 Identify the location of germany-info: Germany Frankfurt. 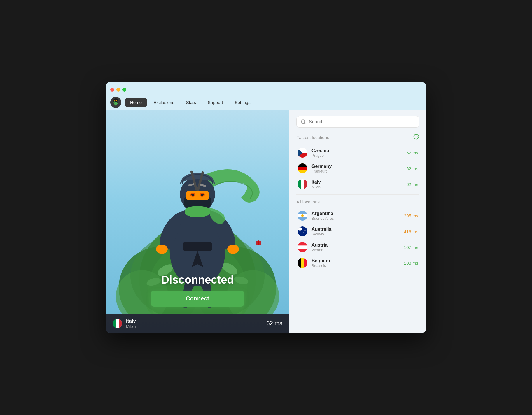
(359, 168).